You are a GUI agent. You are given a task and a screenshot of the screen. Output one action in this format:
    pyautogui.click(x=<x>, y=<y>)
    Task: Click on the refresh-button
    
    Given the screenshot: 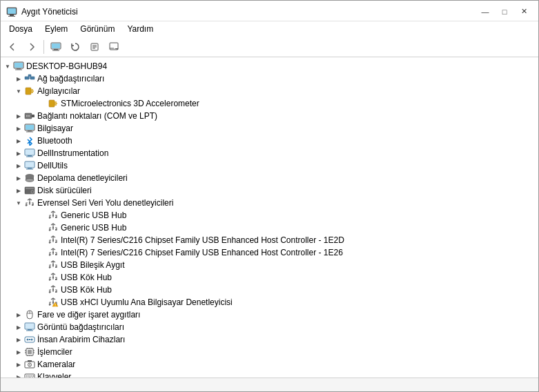 What is the action you would take?
    pyautogui.click(x=75, y=47)
    